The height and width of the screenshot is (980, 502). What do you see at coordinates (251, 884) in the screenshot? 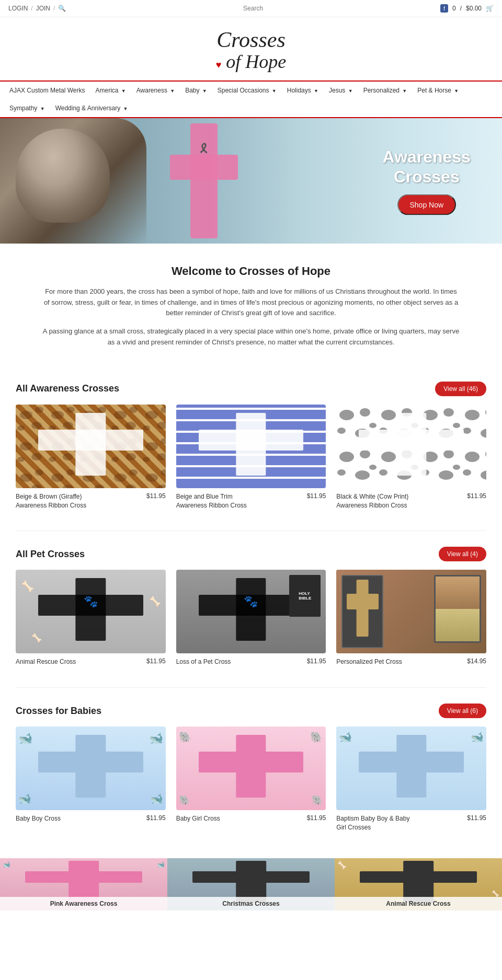
I see `teaser-christmas: Christmas Crosses` at bounding box center [251, 884].